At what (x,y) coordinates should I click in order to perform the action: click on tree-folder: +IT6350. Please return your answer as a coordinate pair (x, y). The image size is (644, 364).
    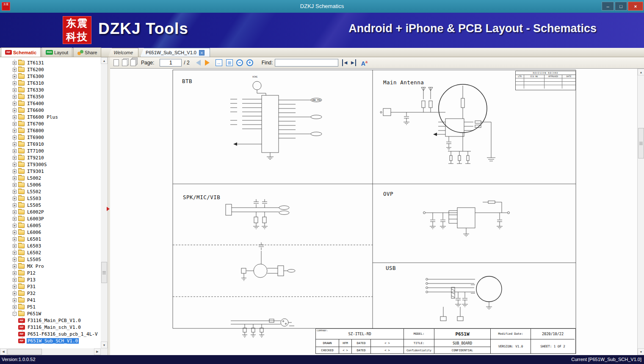
    Looking at the image, I should click on (50, 97).